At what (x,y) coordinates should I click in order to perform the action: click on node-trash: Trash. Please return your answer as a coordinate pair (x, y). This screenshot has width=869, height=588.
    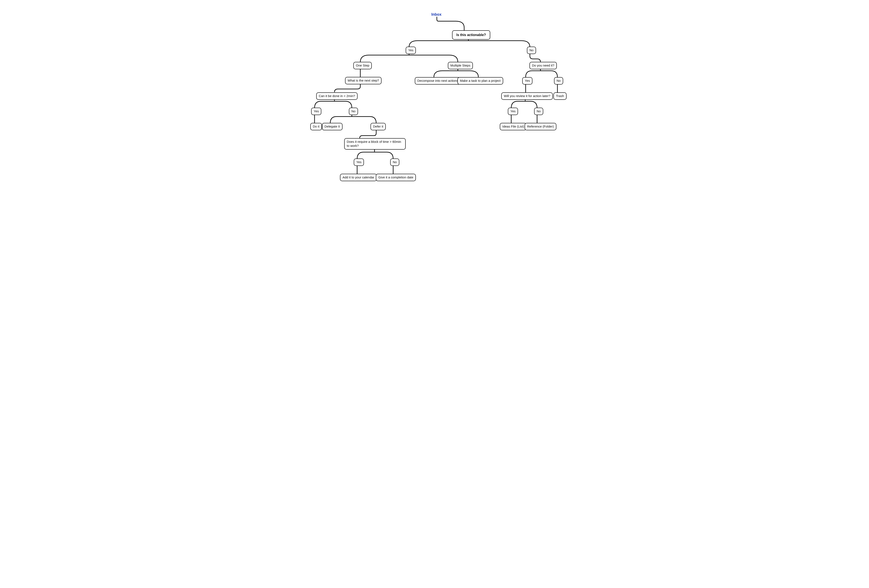
    Looking at the image, I should click on (560, 96).